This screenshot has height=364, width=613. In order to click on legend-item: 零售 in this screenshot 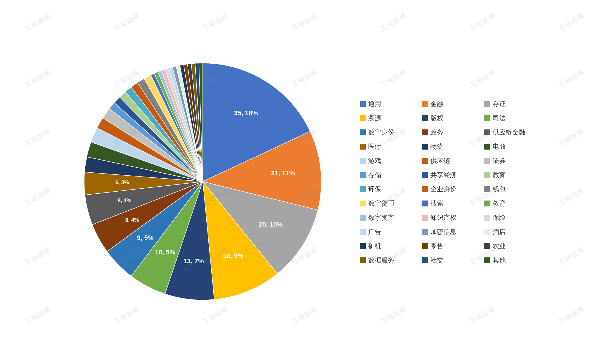, I will do `click(452, 246)`.